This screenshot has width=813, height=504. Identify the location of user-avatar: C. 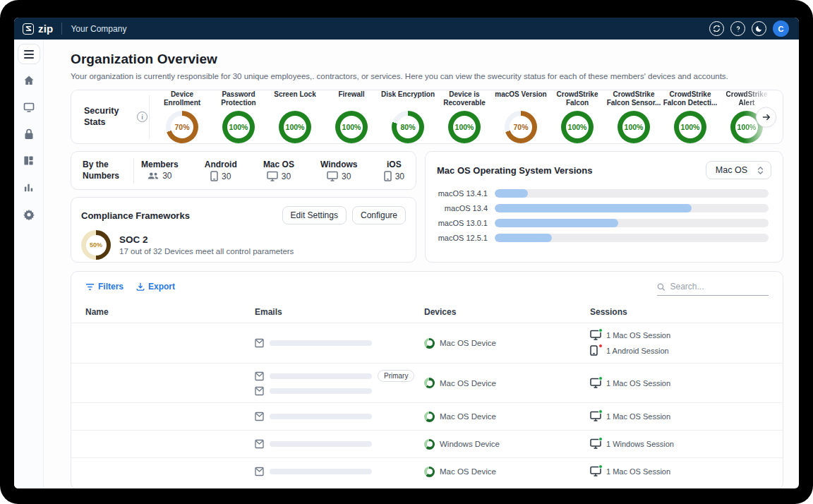
(781, 28).